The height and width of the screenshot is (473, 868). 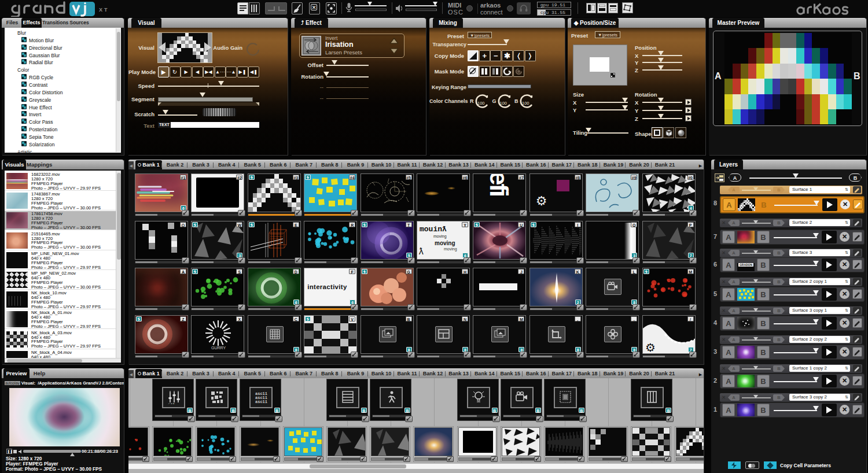 What do you see at coordinates (219, 348) in the screenshot?
I see `svg-text: GURRY` at bounding box center [219, 348].